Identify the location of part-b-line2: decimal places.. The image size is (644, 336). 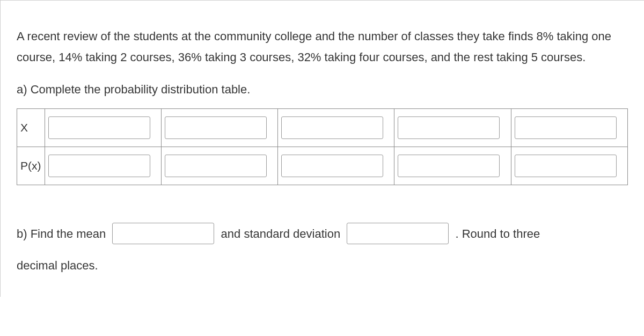
(57, 265).